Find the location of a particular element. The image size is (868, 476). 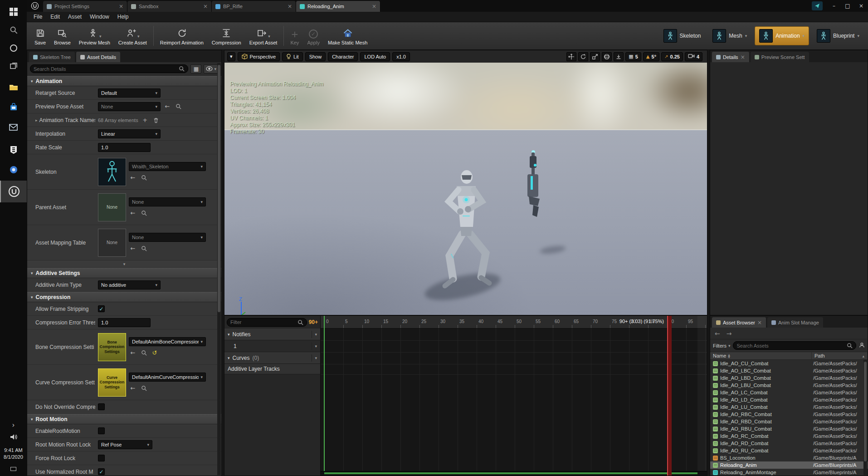

task-view-button is located at coordinates (14, 66).